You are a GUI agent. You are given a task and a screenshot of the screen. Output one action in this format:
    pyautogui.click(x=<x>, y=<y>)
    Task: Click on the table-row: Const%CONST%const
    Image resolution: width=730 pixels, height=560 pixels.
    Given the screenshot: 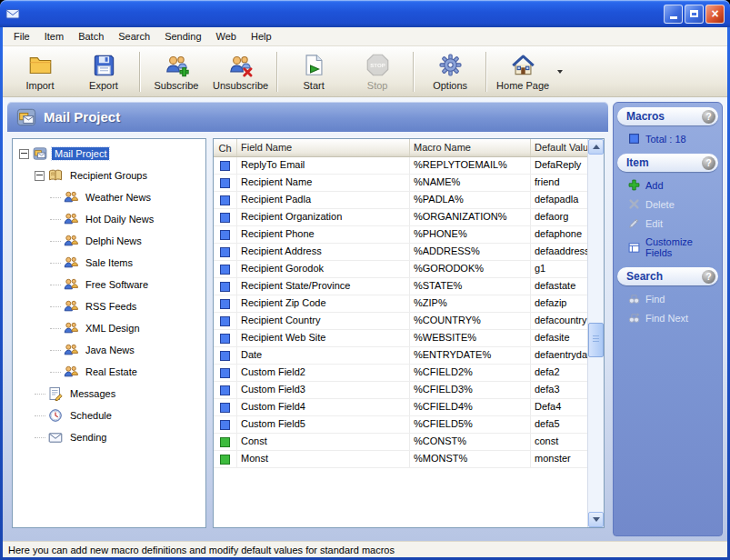 What is the action you would take?
    pyautogui.click(x=400, y=442)
    